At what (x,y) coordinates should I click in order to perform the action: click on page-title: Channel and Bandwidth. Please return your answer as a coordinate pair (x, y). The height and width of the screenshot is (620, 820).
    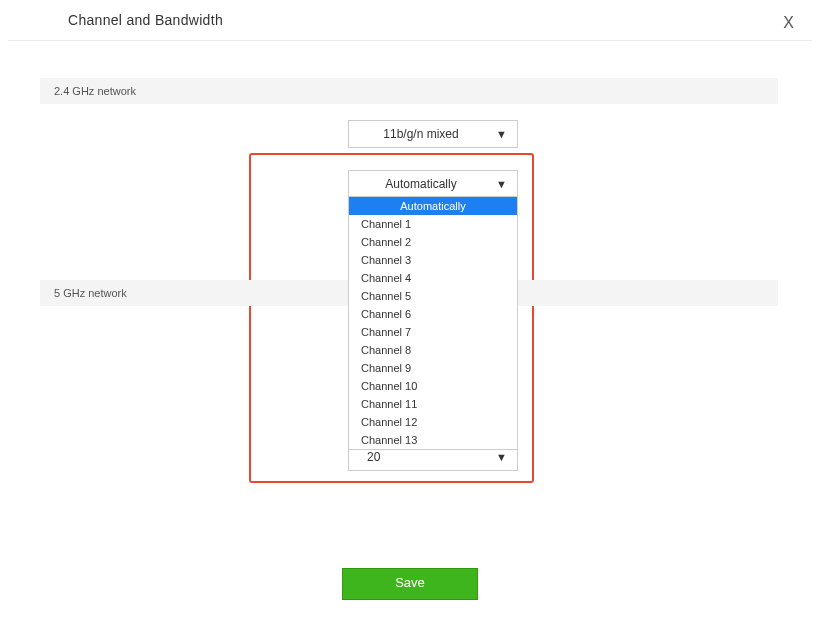
    Looking at the image, I should click on (146, 20).